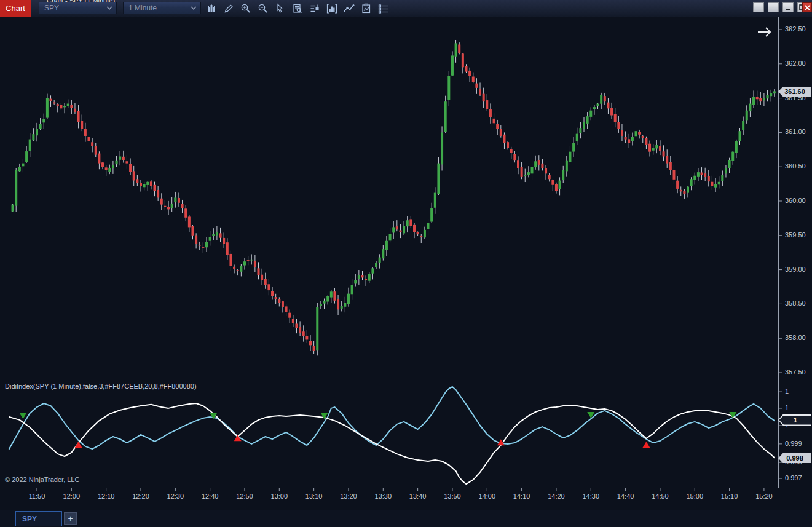  I want to click on bar-chart-type-button, so click(211, 9).